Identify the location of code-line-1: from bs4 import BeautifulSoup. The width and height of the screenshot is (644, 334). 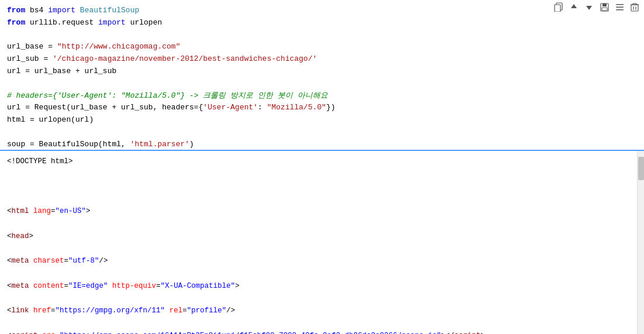
(73, 11).